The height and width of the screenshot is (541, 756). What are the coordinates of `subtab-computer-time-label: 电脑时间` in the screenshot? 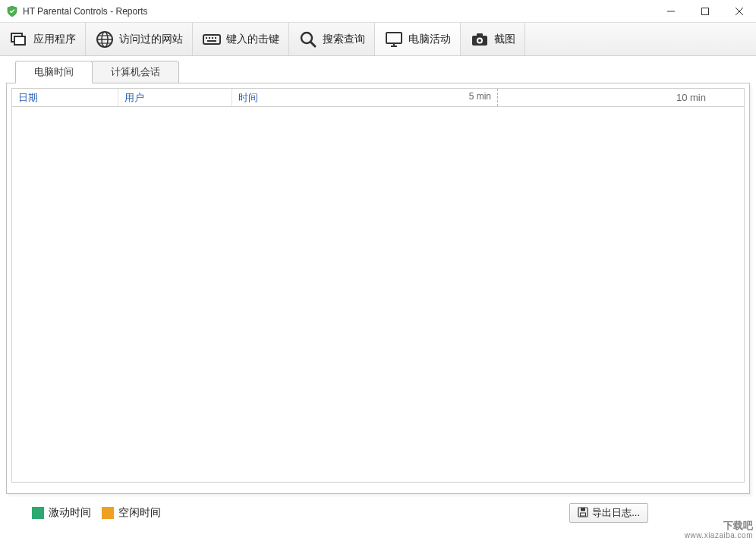 It's located at (54, 71).